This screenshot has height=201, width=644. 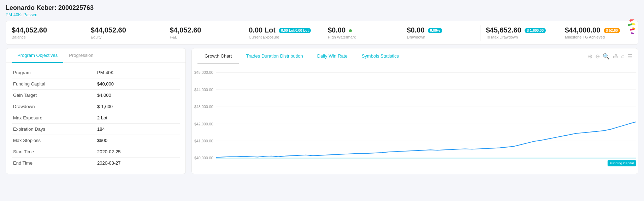 What do you see at coordinates (441, 37) in the screenshot?
I see `stat-drawdown-label: Drawdown` at bounding box center [441, 37].